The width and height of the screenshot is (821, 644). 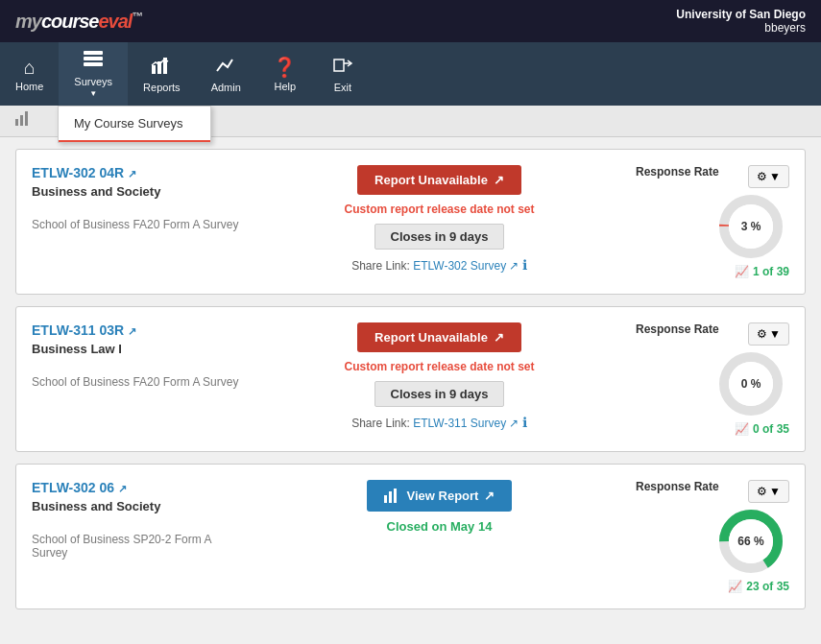 What do you see at coordinates (24, 121) in the screenshot?
I see `breadcrumb-chart-icon` at bounding box center [24, 121].